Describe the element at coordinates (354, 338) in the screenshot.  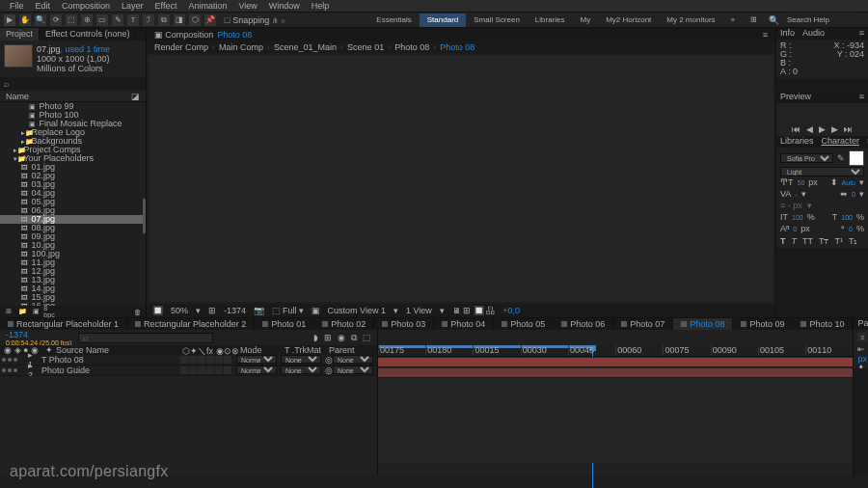
I see `graph-icon: ⧉` at that location.